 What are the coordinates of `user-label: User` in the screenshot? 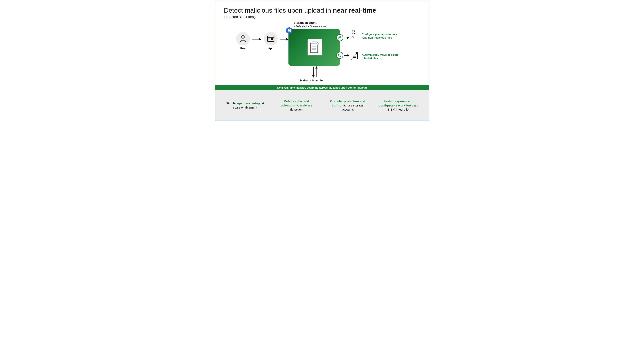 It's located at (243, 48).